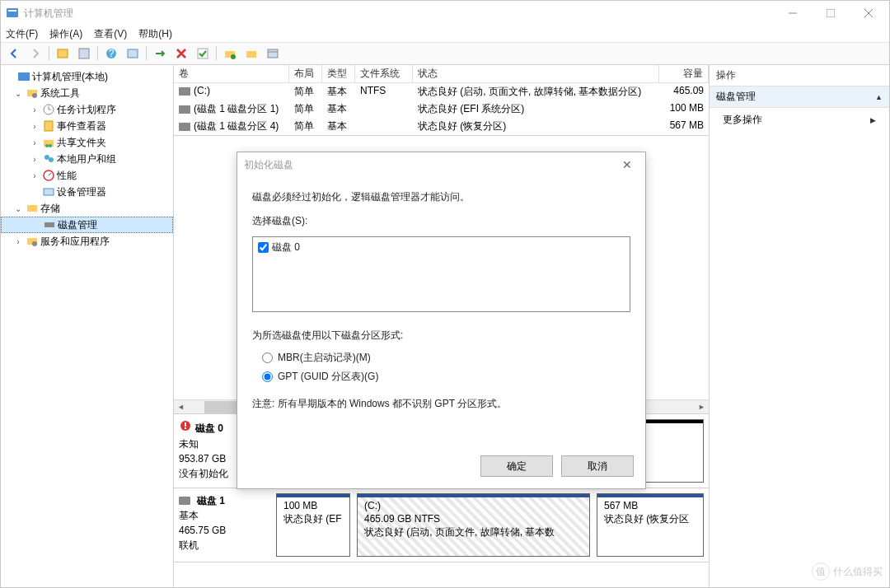 The width and height of the screenshot is (890, 588). Describe the element at coordinates (313, 525) in the screenshot. I see `partition: 100 MB 状态良好 (EF` at that location.